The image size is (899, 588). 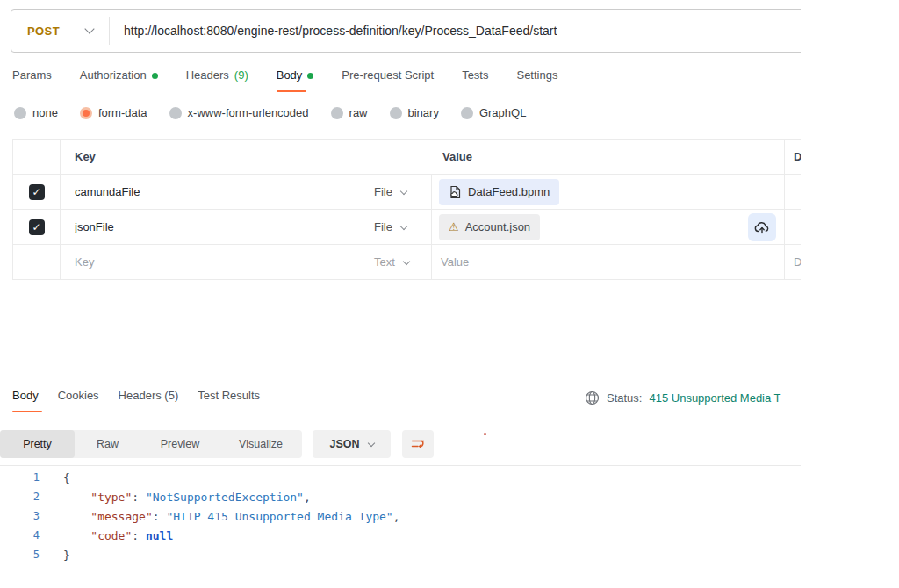 What do you see at coordinates (475, 81) in the screenshot?
I see `tab-tests: Tests` at bounding box center [475, 81].